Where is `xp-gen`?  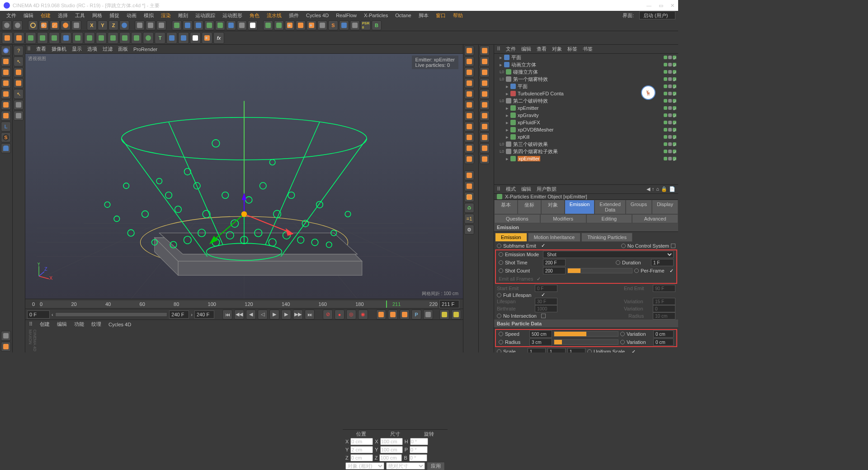 xp-gen is located at coordinates (301, 25).